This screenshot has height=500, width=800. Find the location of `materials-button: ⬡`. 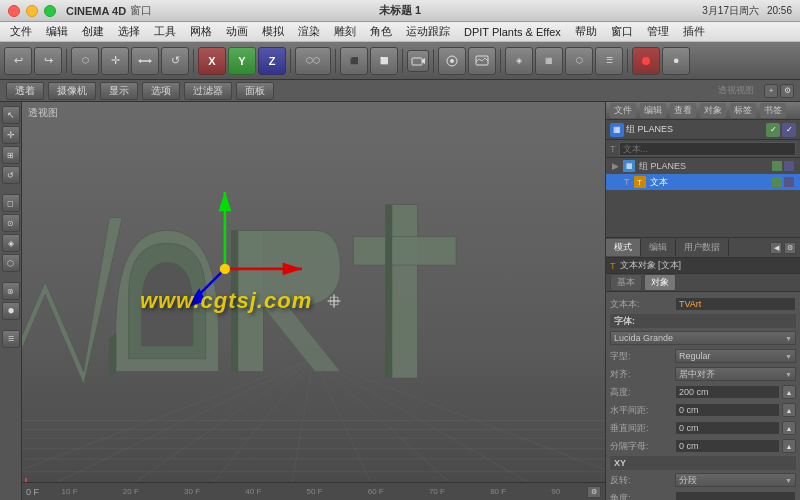

materials-button: ⬡ is located at coordinates (579, 61).